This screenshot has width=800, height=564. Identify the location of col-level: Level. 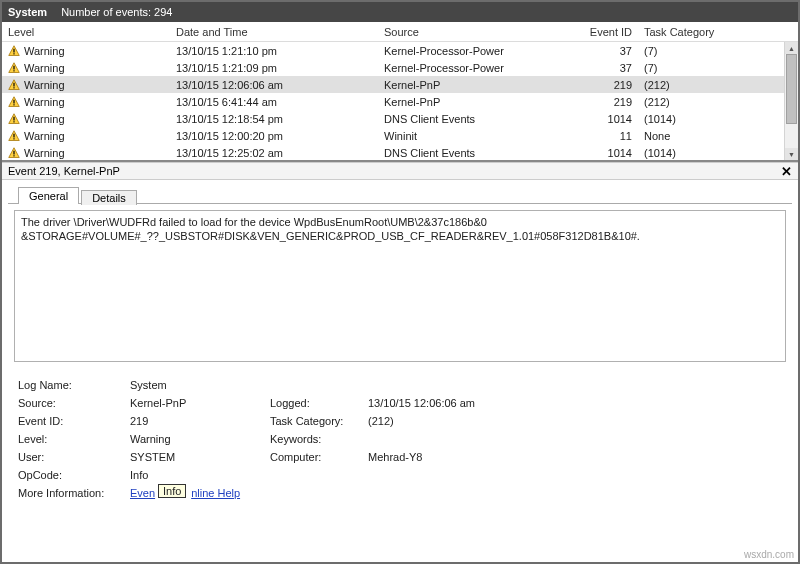
(86, 32).